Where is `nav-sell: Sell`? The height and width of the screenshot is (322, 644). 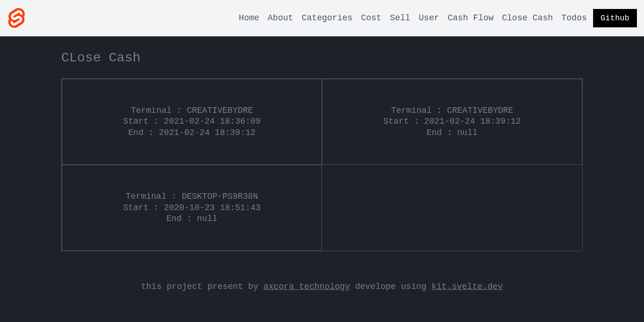 nav-sell: Sell is located at coordinates (400, 18).